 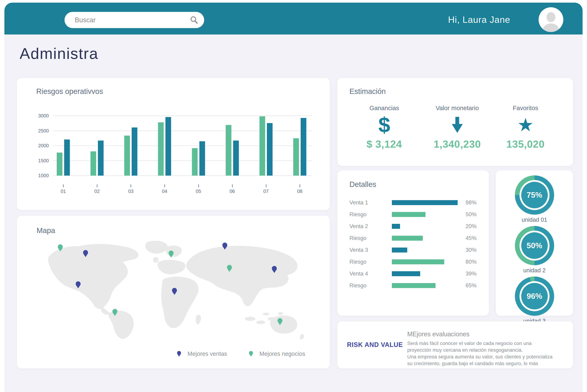 What do you see at coordinates (207, 354) in the screenshot?
I see `legend-label: Mejores ventas` at bounding box center [207, 354].